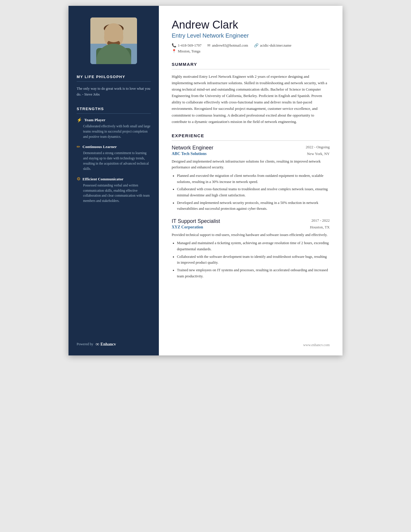 The width and height of the screenshot is (411, 532). What do you see at coordinates (251, 164) in the screenshot?
I see `exp-description-1: Designed and implemented network infrast…` at bounding box center [251, 164].